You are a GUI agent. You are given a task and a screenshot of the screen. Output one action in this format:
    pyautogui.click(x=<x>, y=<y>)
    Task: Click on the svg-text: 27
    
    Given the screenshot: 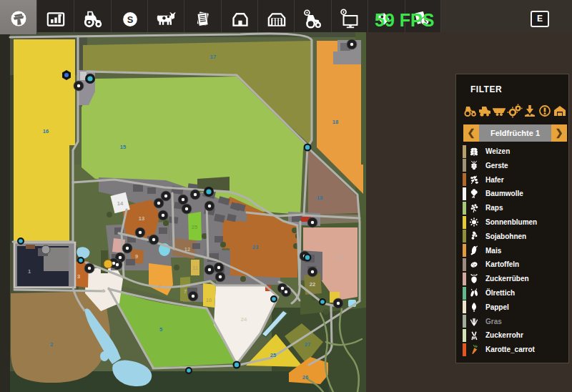 What is the action you would take?
    pyautogui.click(x=307, y=345)
    